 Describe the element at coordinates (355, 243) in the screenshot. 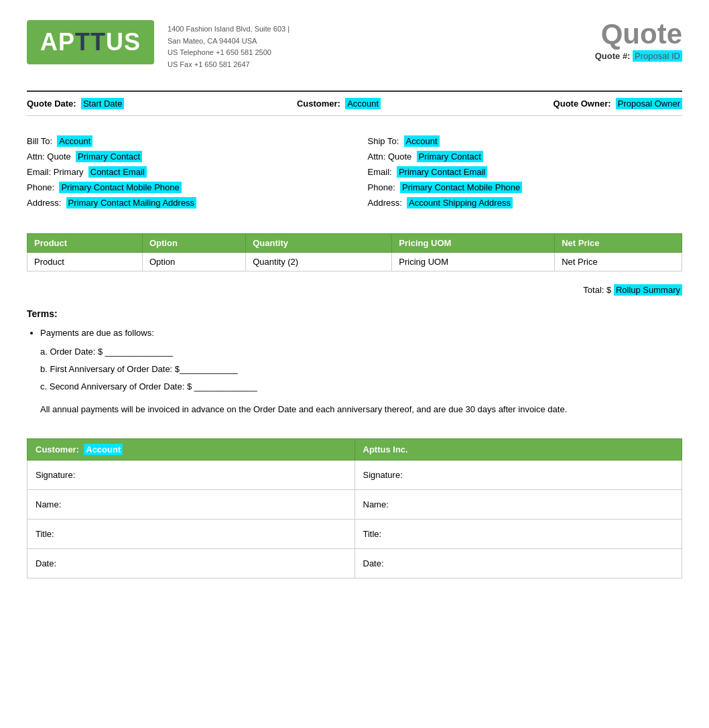

I see `product-table-header-row: Product Option Quantity Pricing UOM Net …` at that location.